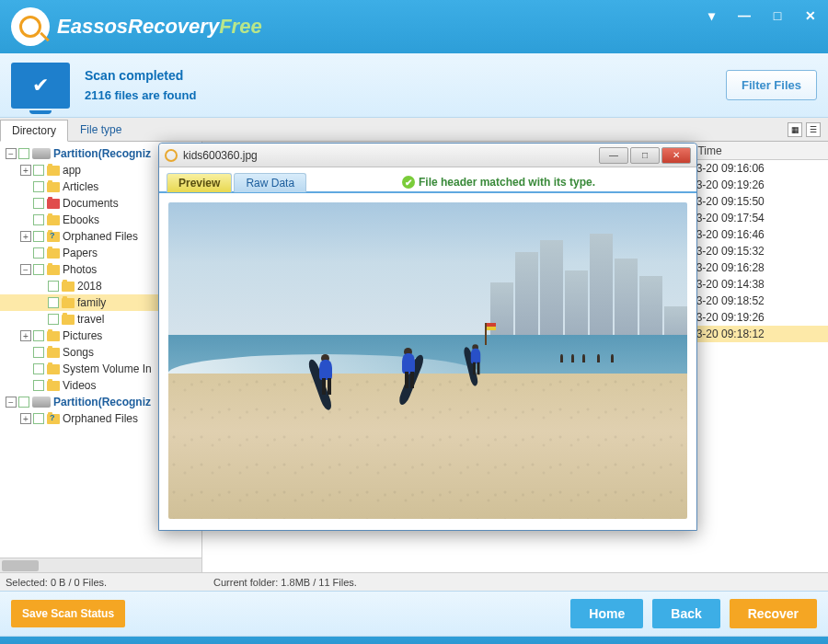  What do you see at coordinates (676, 155) in the screenshot?
I see `preview-close-button: ✕` at bounding box center [676, 155].